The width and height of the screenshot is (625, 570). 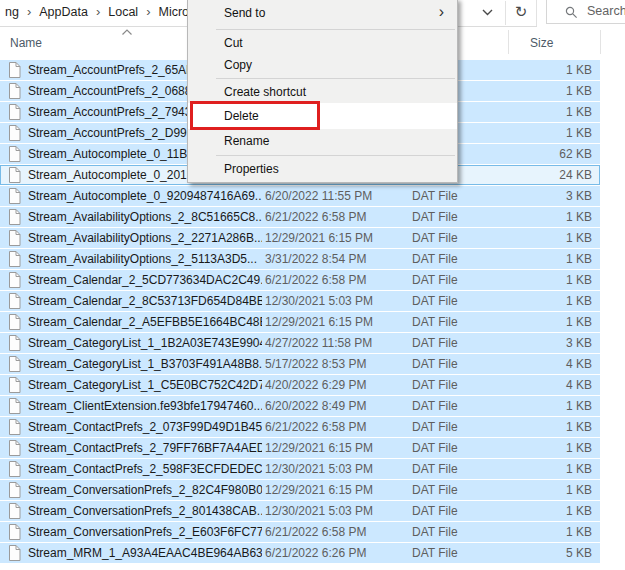 I want to click on file-row: Stream_ContactPrefs_2_073F99D49D1B45...6…, so click(x=300, y=427).